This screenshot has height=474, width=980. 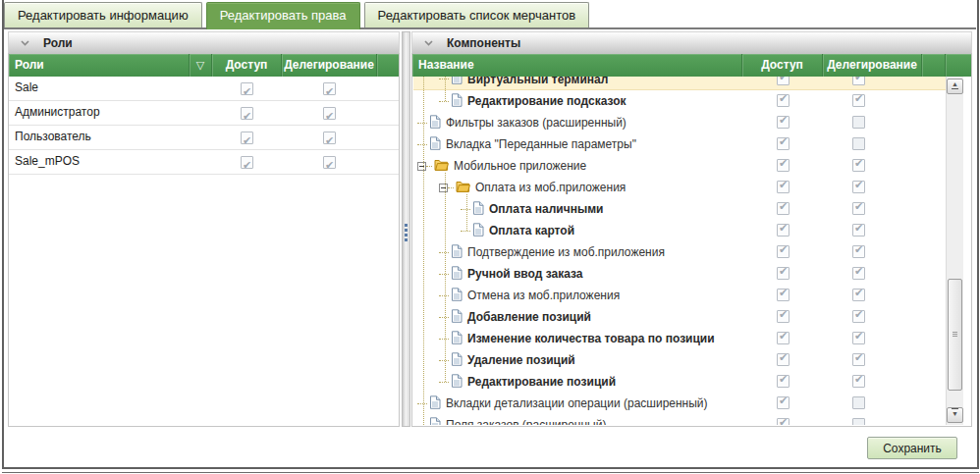 I want to click on save-button: Сохранить, so click(x=912, y=448).